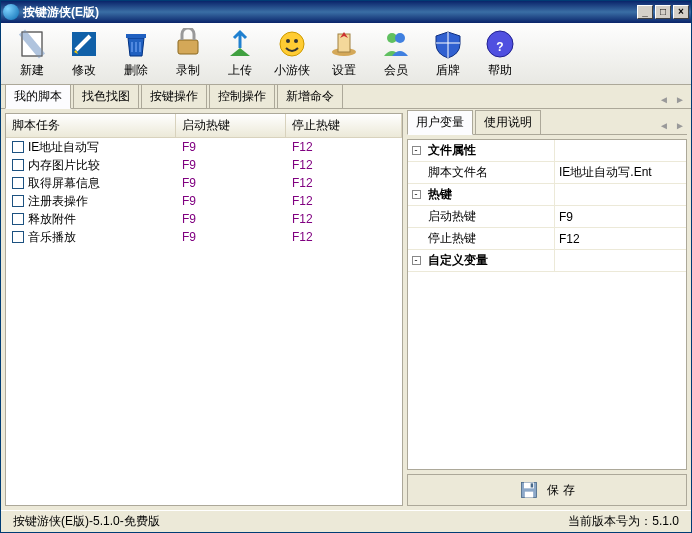  Describe the element at coordinates (106, 96) in the screenshot. I see `tab-找色找图: 找色找图` at that location.